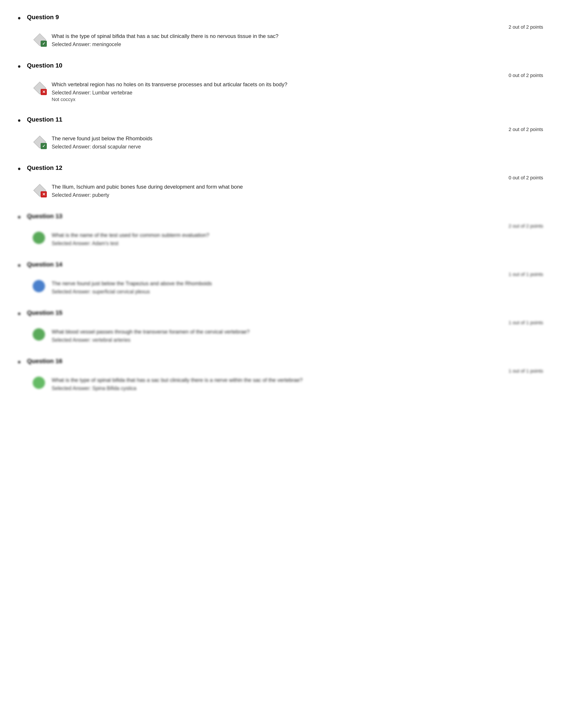 The width and height of the screenshot is (563, 728). What do you see at coordinates (289, 333) in the screenshot?
I see `question-body-15: 1 out of 1 points What blood vessel pass…` at bounding box center [289, 333].